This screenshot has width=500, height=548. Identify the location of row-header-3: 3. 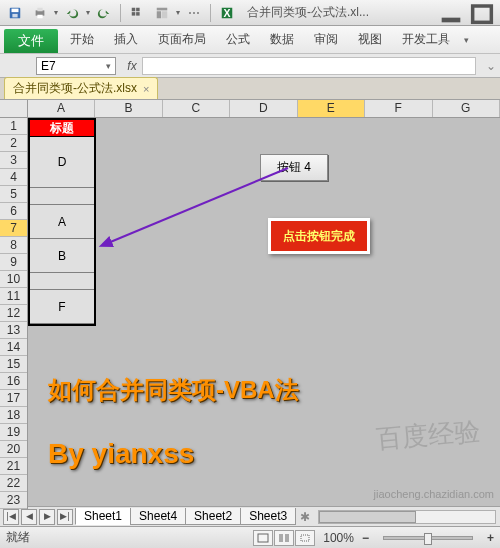
(14, 160).